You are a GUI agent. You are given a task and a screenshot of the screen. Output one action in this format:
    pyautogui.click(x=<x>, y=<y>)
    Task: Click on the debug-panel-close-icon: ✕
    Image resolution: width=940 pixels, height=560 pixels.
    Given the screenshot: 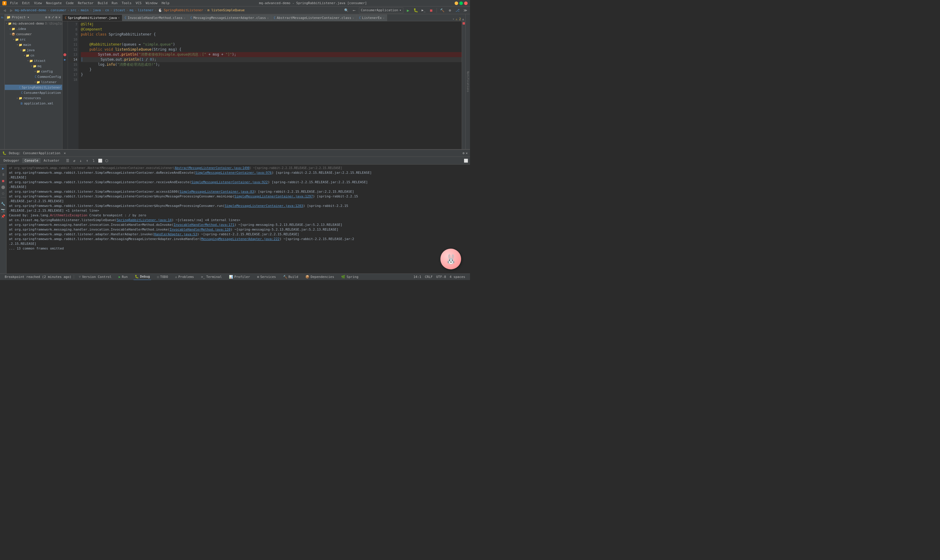 What is the action you would take?
    pyautogui.click(x=467, y=153)
    